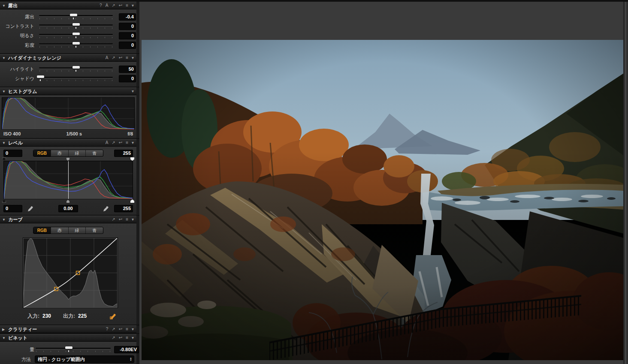 The height and width of the screenshot is (364, 628). What do you see at coordinates (4, 329) in the screenshot?
I see `expand-triangle-icon: ▶` at bounding box center [4, 329].